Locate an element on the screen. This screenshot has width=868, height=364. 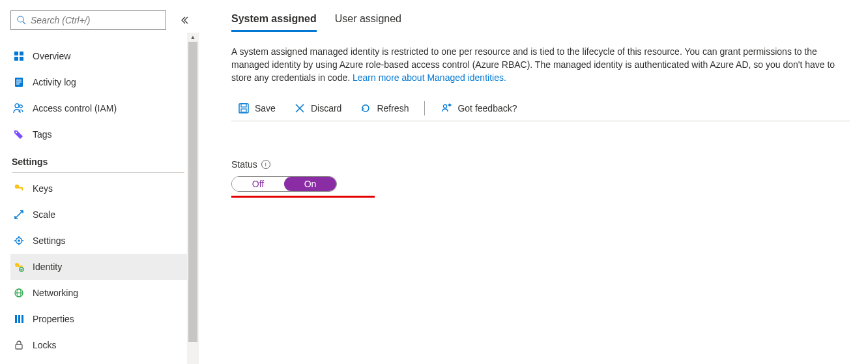
sidebar-item-properties: Properties is located at coordinates (104, 319).